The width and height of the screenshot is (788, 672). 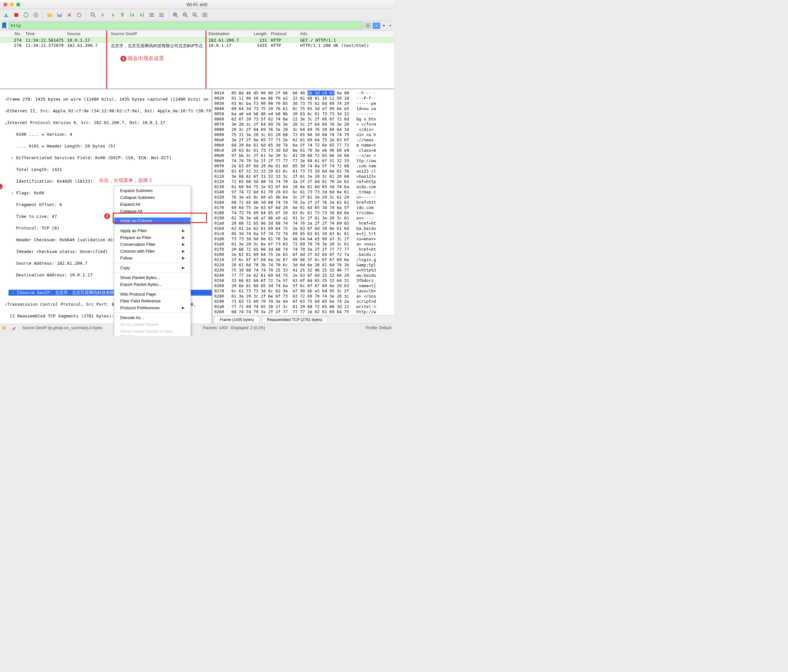 I want to click on hex-row: 0240 77 77 2e 62 61 69 64 75 2e 63 6f 6d…, so click(x=303, y=275).